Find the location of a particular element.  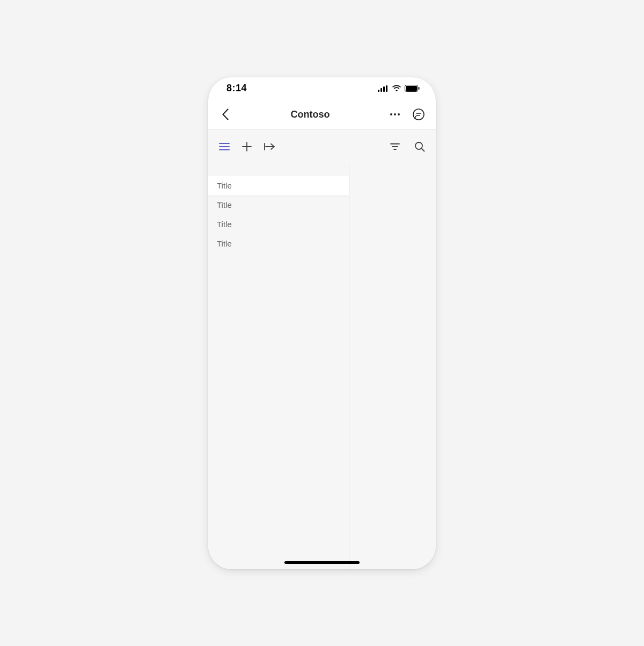

filter-button is located at coordinates (395, 147).